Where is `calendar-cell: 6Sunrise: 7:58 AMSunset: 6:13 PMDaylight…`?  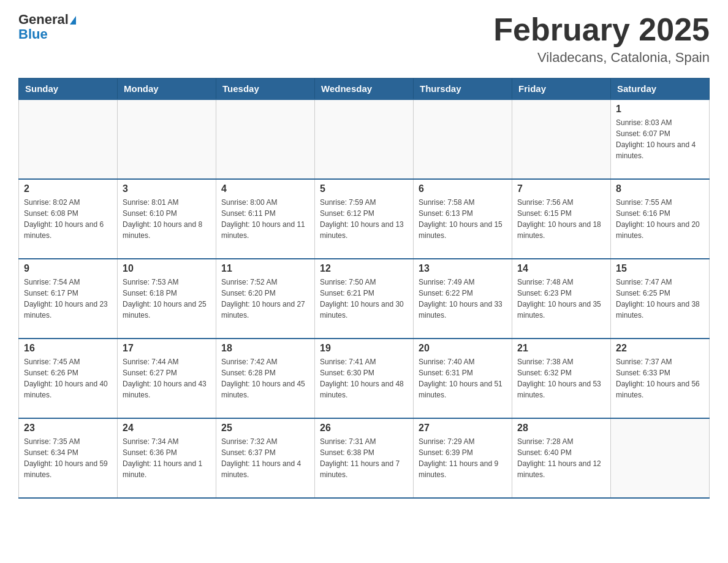 calendar-cell: 6Sunrise: 7:58 AMSunset: 6:13 PMDaylight… is located at coordinates (463, 219).